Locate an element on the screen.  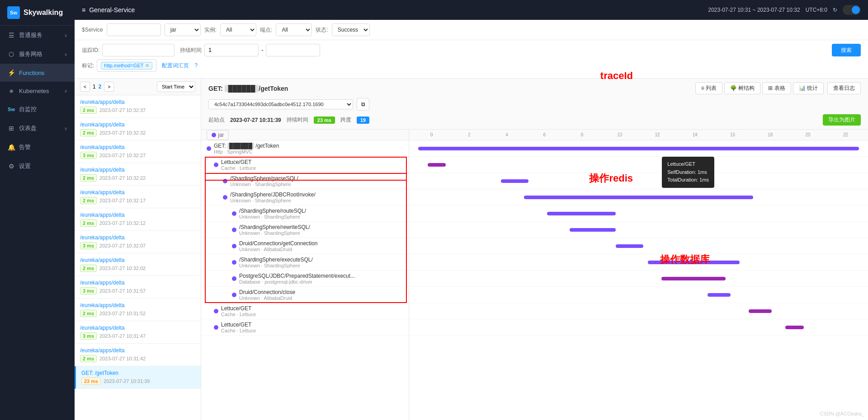
span-label-3: /ShardingSphere/JDBCRootInvoke/ Unknown … is located at coordinates (305, 197).